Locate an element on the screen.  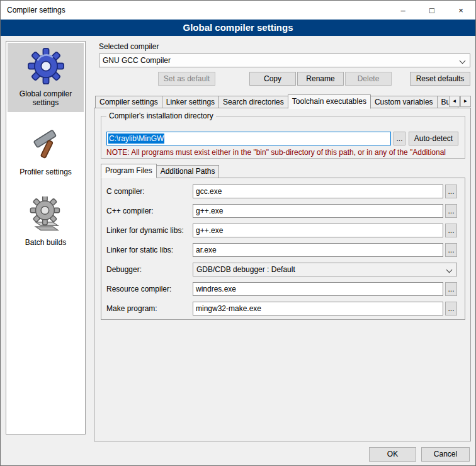
linker-dynamic-row: Linker for dynamic libs: g++.exe ... is located at coordinates (283, 230).